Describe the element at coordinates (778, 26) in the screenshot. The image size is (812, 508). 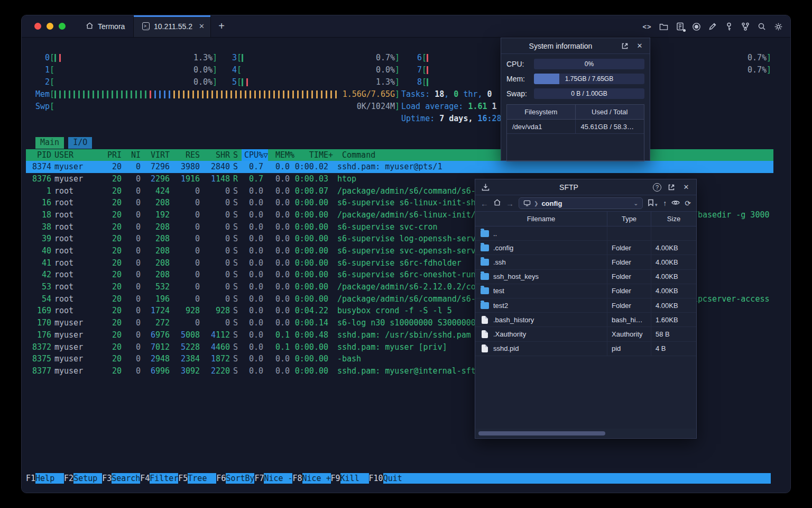
I see `settings-icon` at that location.